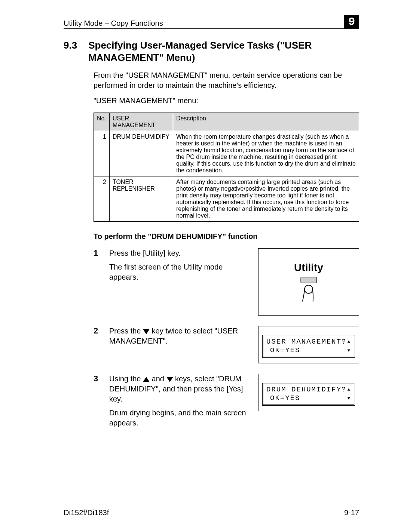  I want to click on step-body: Press the [Utility] key. The first scree…, so click(180, 282).